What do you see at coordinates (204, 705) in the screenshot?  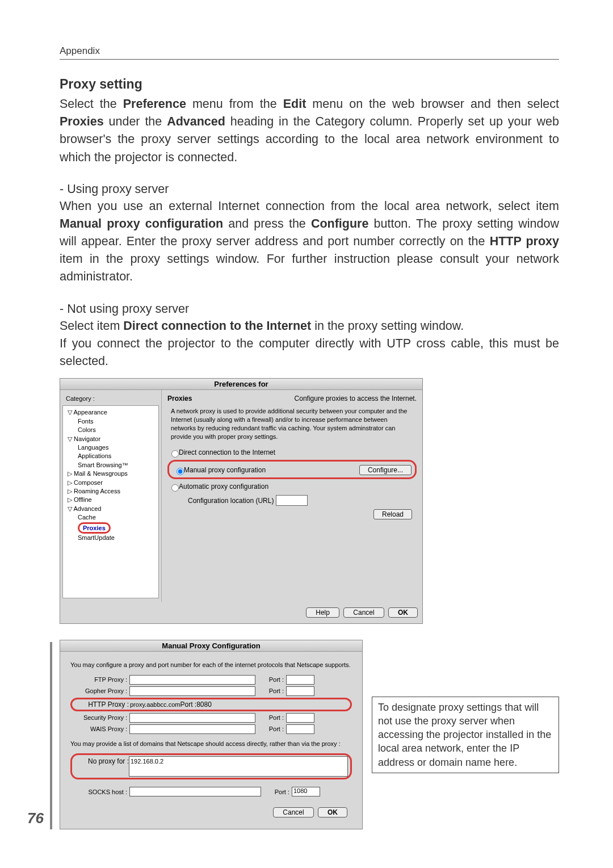 I see `http-port-input: 8080` at bounding box center [204, 705].